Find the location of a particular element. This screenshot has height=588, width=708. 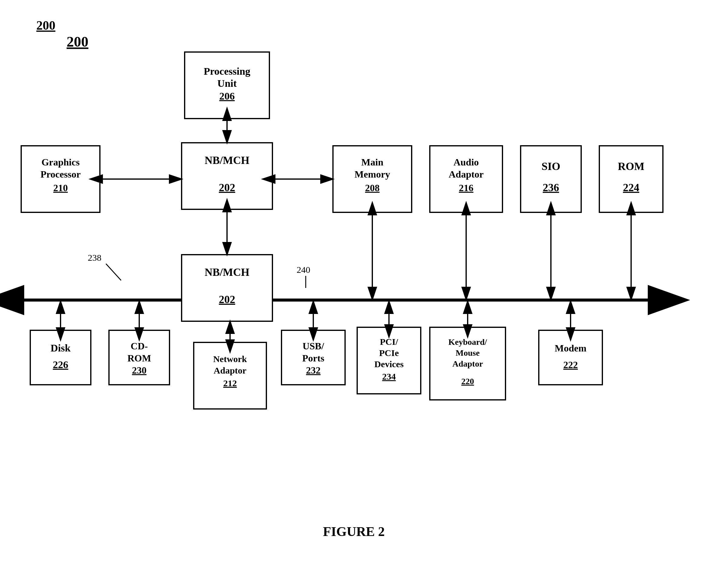

nb-mch-bot-box is located at coordinates (227, 288).